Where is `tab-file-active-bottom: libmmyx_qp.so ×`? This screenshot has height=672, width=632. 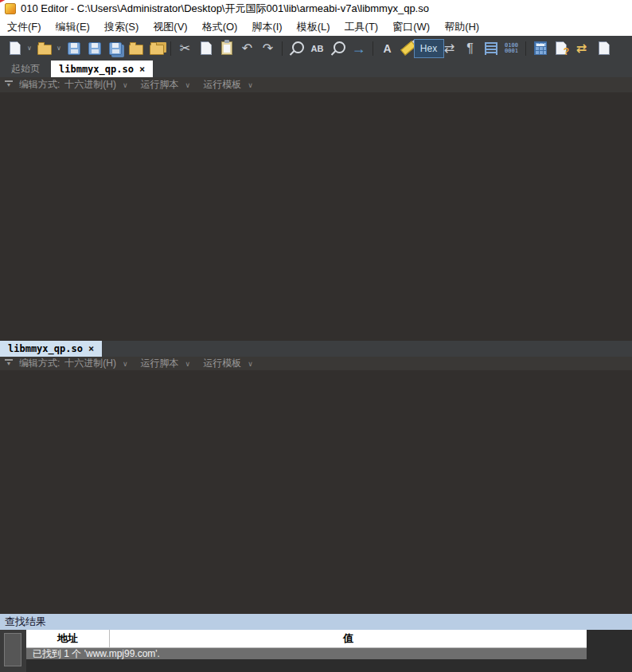 tab-file-active-bottom: libmmyx_qp.so × is located at coordinates (51, 349).